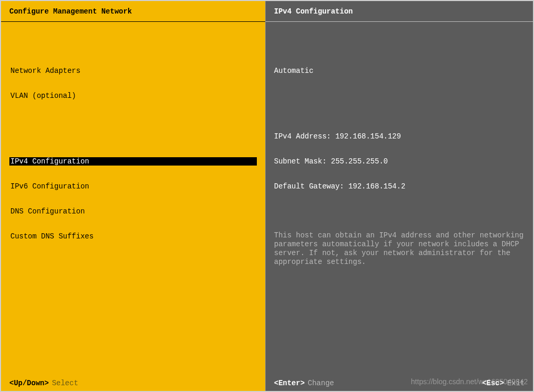 Image resolution: width=534 pixels, height=392 pixels. What do you see at coordinates (133, 383) in the screenshot?
I see `left-footer: <Up/Down> Select` at bounding box center [133, 383].